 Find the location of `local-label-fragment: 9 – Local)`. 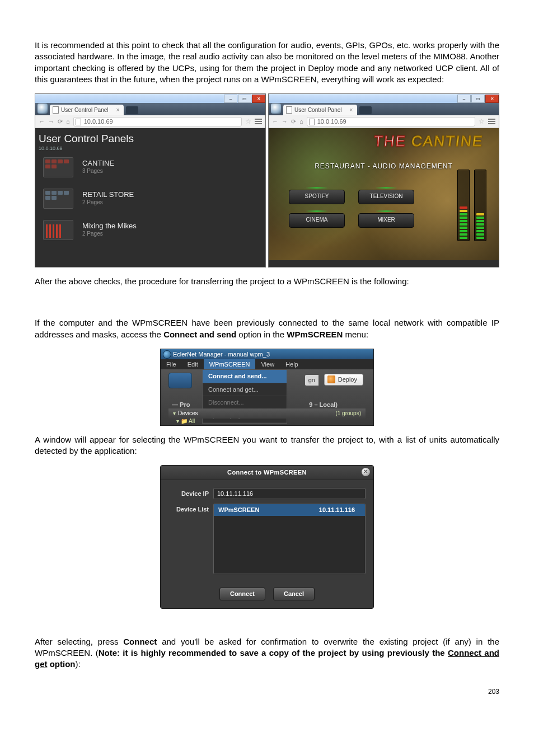

local-label-fragment: 9 – Local) is located at coordinates (324, 405).